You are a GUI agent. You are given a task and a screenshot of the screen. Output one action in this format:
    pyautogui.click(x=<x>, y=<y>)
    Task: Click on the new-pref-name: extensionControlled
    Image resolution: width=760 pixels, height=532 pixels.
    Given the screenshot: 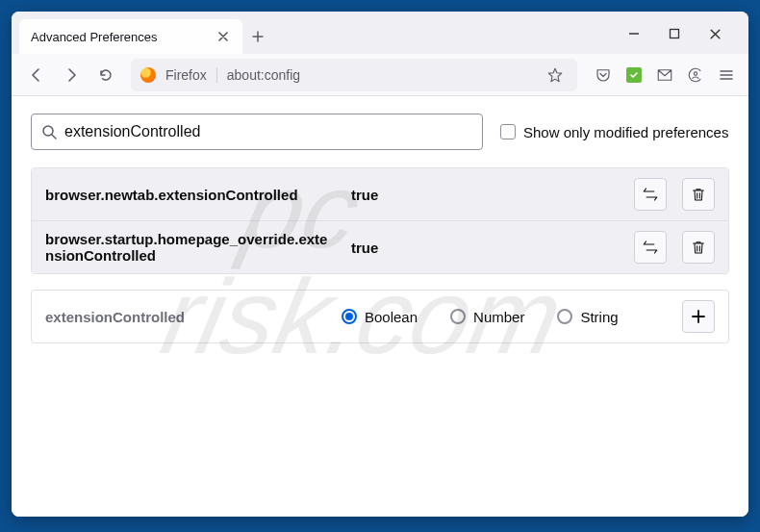 What is the action you would take?
    pyautogui.click(x=190, y=317)
    